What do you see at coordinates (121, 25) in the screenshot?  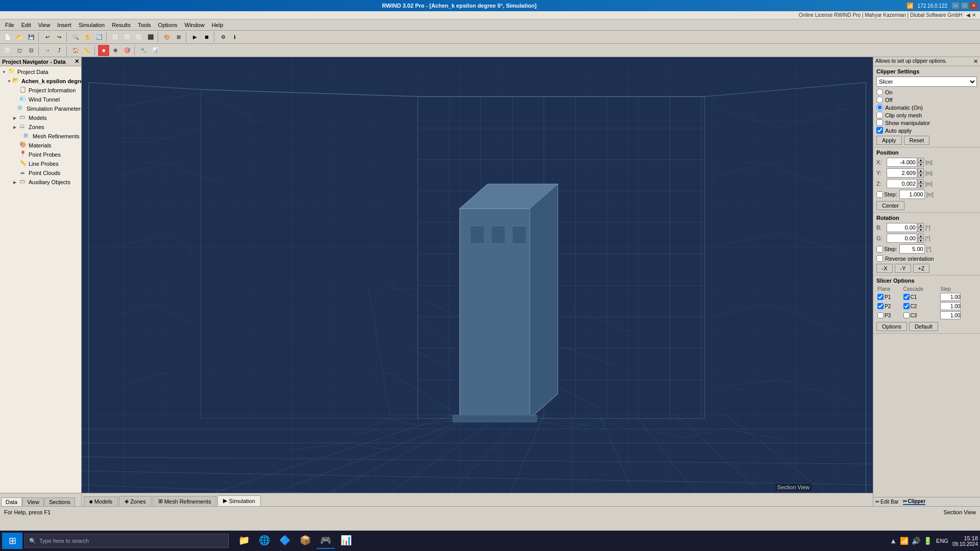 I see `menu-results: Results` at bounding box center [121, 25].